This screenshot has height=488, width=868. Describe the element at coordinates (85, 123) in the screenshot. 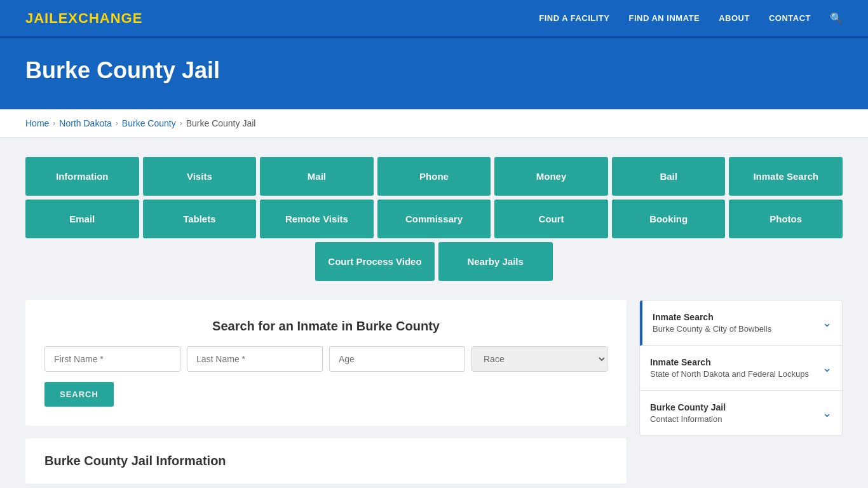

I see `breadcrumb-north-dakota: North Dakota` at that location.